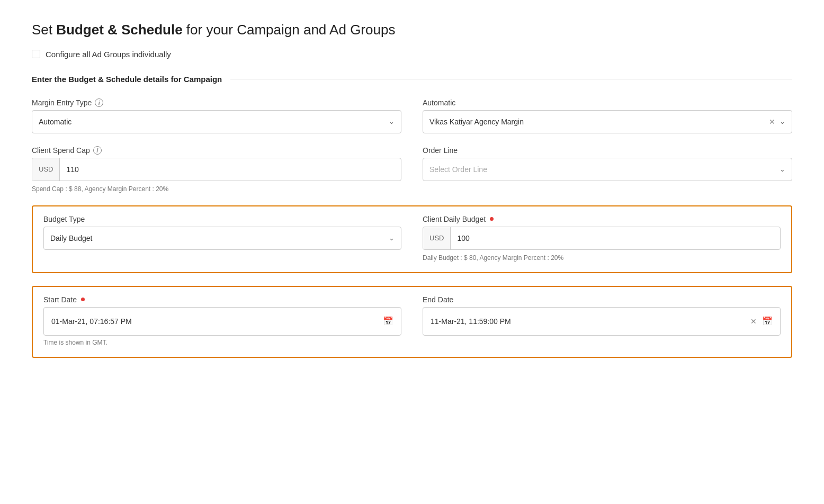 This screenshot has width=824, height=504. What do you see at coordinates (217, 116) in the screenshot?
I see `margin-entry-type-field: Margin Entry Type i Automatic ⌄` at bounding box center [217, 116].